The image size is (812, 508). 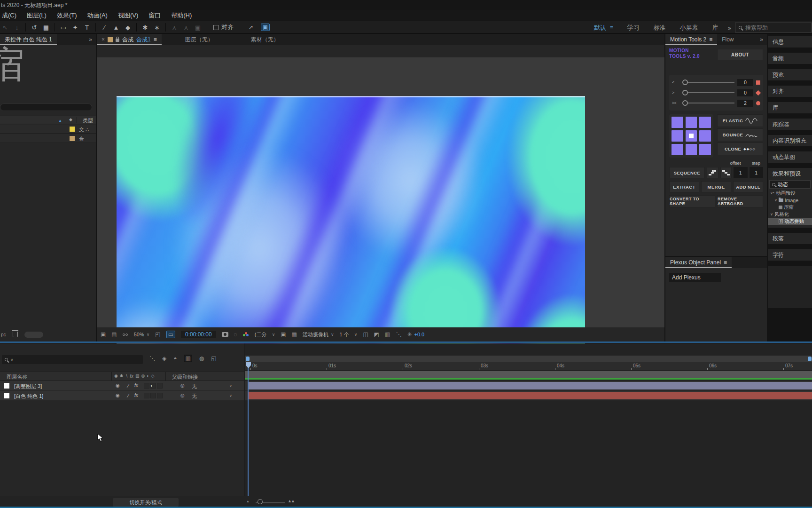 What do you see at coordinates (600, 28) in the screenshot?
I see `workspace-tab: 默认` at bounding box center [600, 28].